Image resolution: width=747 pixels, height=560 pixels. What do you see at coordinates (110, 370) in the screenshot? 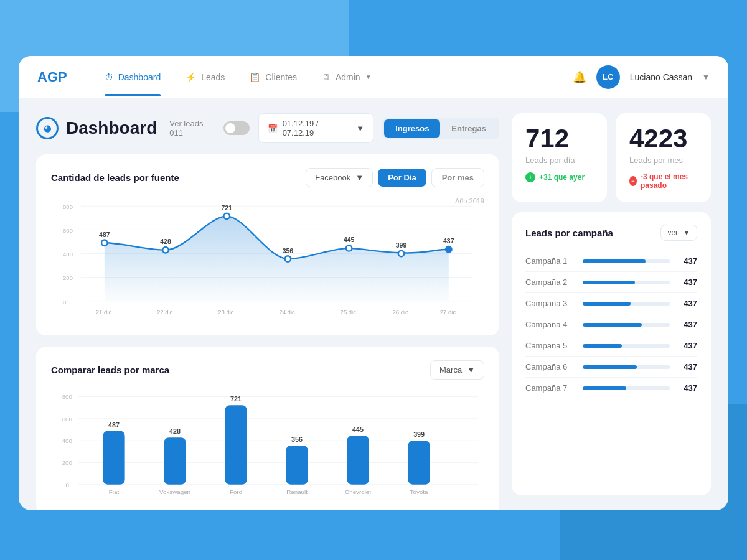
I see `bar-chart-title: Comparar leads por marca` at bounding box center [110, 370].